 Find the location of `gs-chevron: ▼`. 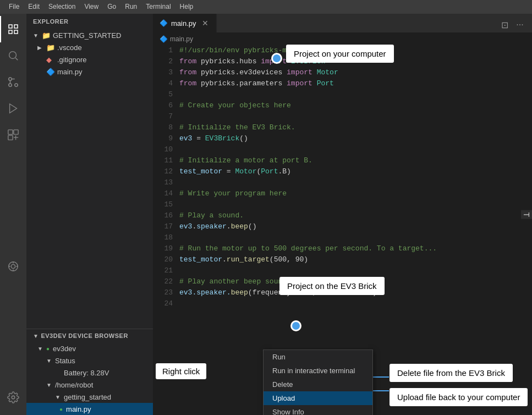

gs-chevron: ▼ is located at coordinates (59, 397).